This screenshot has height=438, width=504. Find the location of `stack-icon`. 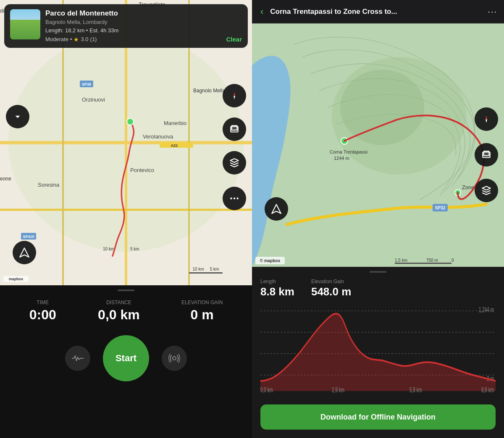

stack-icon is located at coordinates (234, 163).